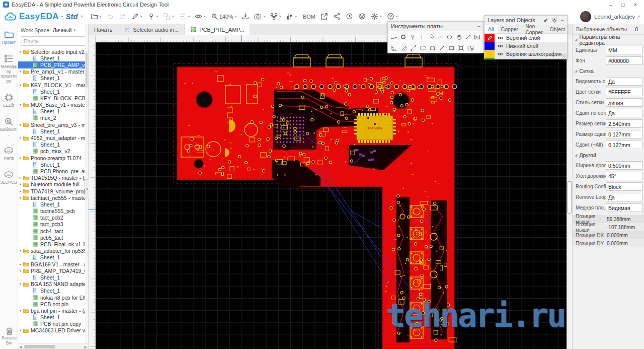  What do you see at coordinates (53, 178) in the screenshot?
I see `tree-item: ▸ TDA1515Q - master - (Лео...` at bounding box center [53, 178].